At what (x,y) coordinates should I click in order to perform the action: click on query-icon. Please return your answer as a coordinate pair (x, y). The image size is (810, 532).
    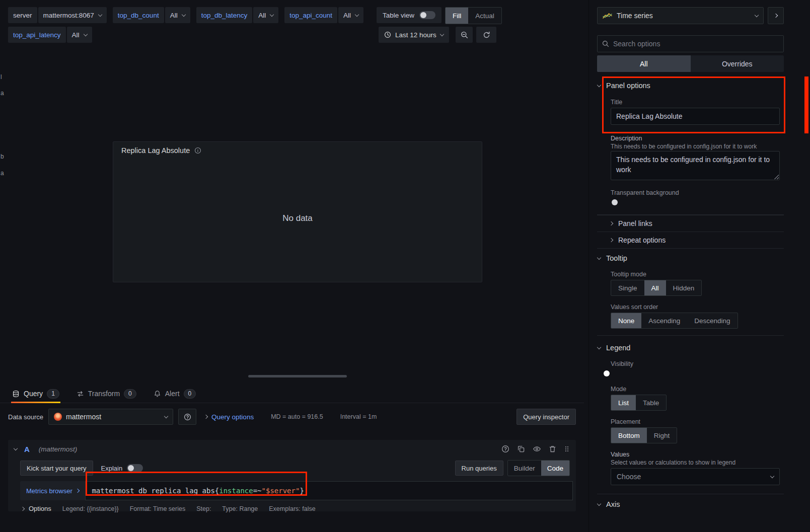
    Looking at the image, I should click on (16, 394).